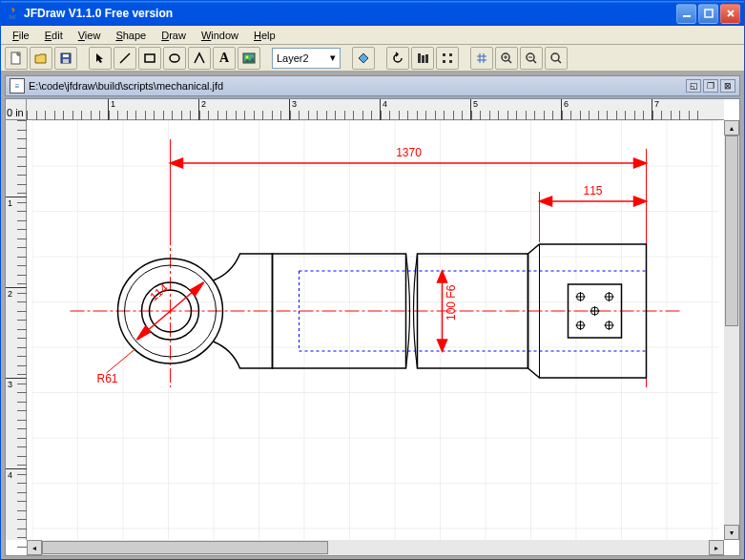  I want to click on scrollbar-horizontal: ◂ ▸, so click(376, 548).